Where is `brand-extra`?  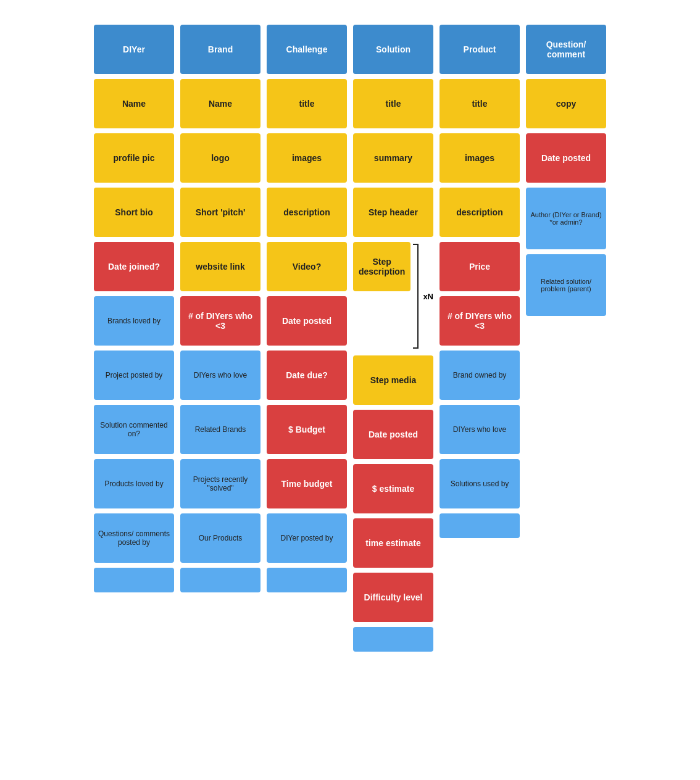
brand-extra is located at coordinates (220, 580).